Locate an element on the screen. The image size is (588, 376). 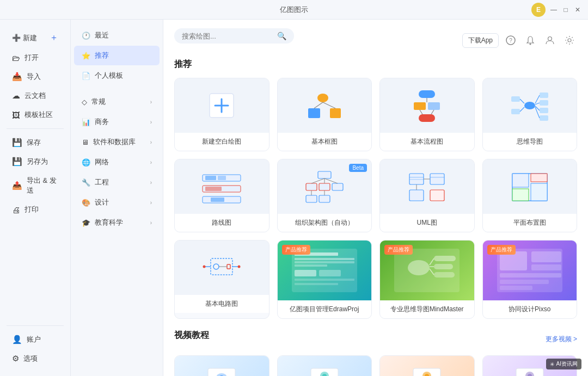
card-preview-basic-flow is located at coordinates (427, 106).